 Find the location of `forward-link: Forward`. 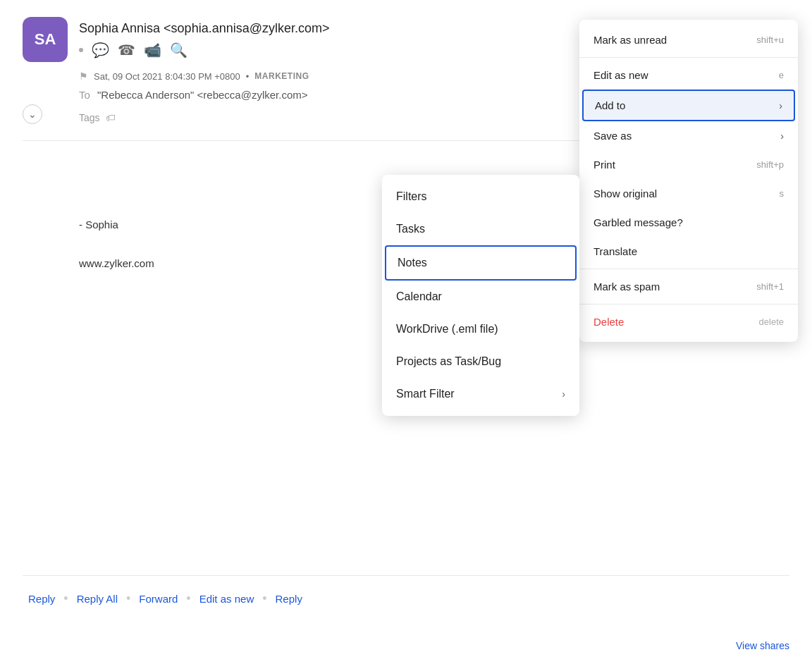

forward-link: Forward is located at coordinates (158, 599).